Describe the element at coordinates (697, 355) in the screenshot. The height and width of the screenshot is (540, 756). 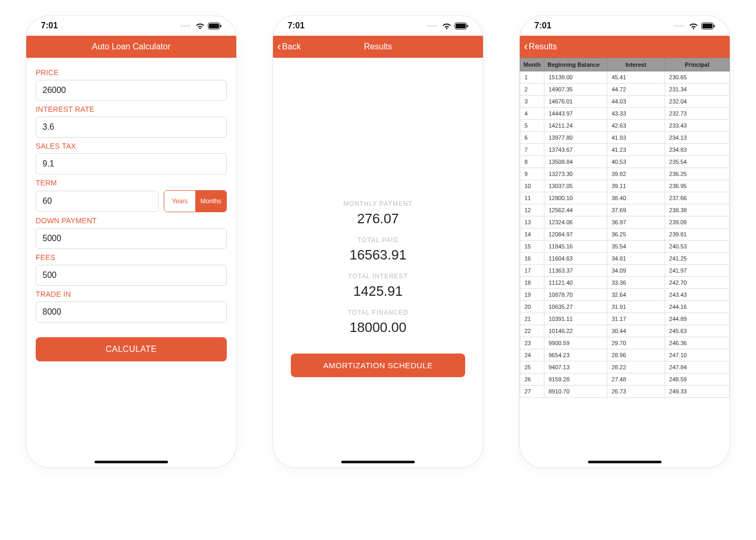
I see `table-cell: 247.10` at that location.